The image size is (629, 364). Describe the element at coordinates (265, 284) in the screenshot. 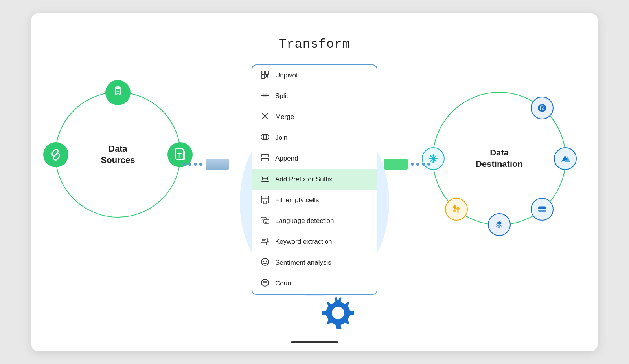

I see `count-icon` at that location.